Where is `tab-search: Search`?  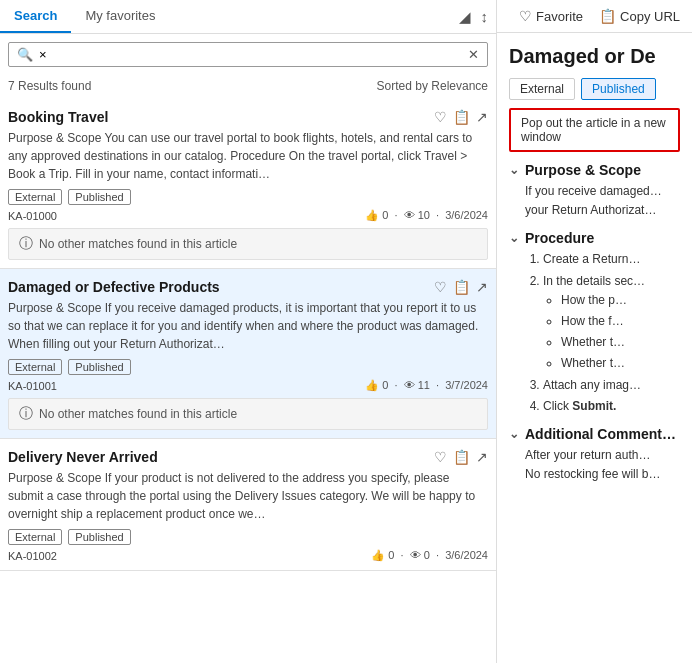
tab-search: Search is located at coordinates (36, 16).